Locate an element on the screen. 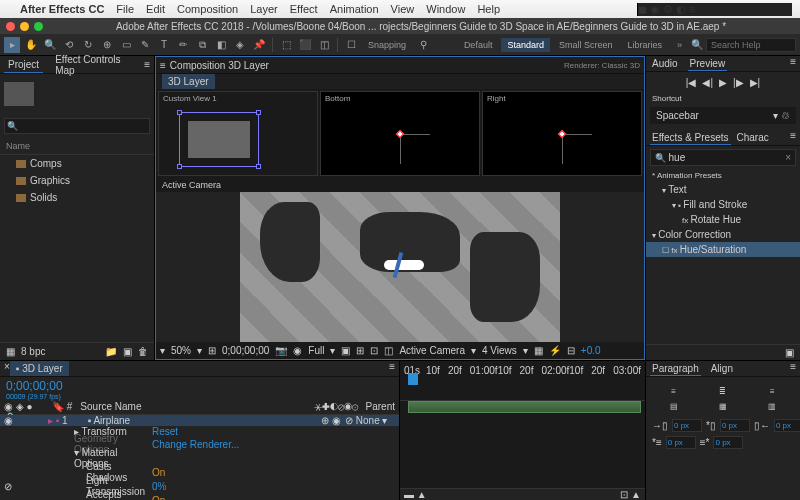 Image resolution: width=800 pixels, height=500 pixels. help-search-input is located at coordinates (751, 45).